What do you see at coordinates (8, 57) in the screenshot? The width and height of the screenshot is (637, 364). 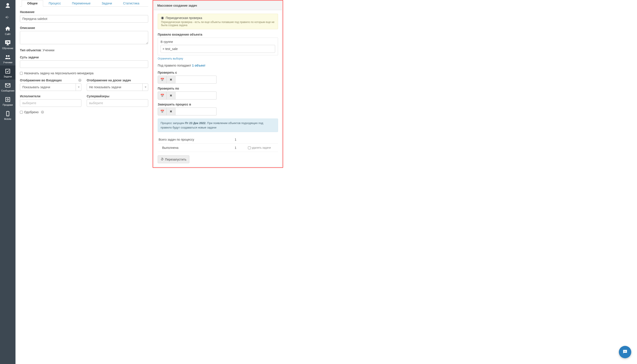 I see `users-icon` at bounding box center [8, 57].